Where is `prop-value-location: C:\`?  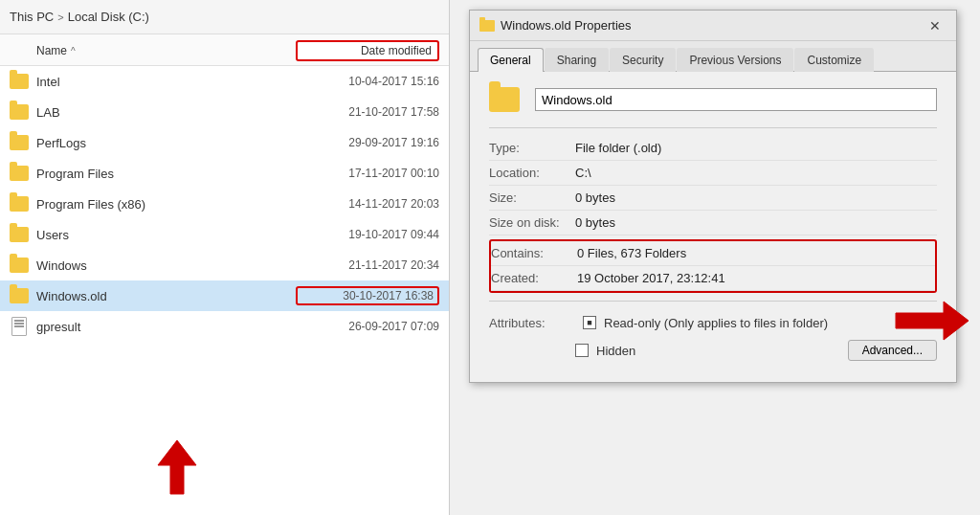
prop-value-location: C:\ is located at coordinates (756, 172).